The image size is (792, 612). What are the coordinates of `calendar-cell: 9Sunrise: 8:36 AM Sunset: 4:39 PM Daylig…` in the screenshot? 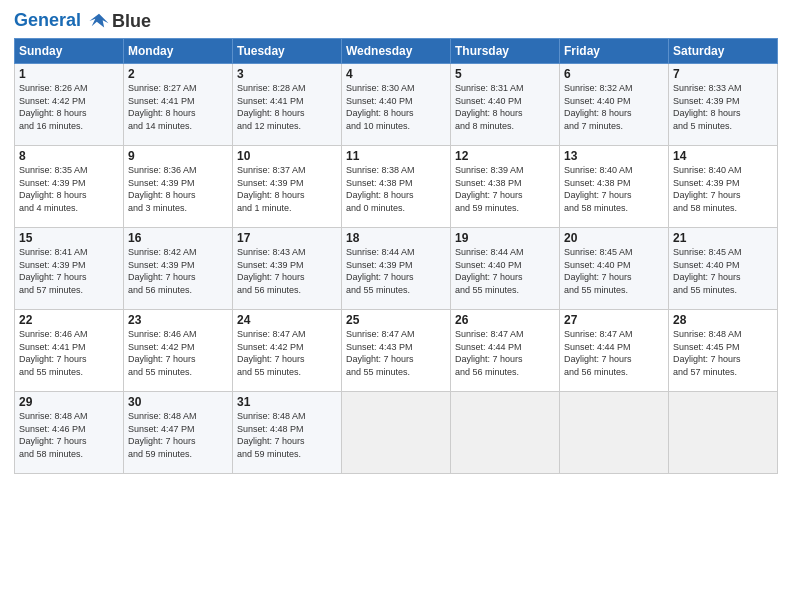 It's located at (178, 187).